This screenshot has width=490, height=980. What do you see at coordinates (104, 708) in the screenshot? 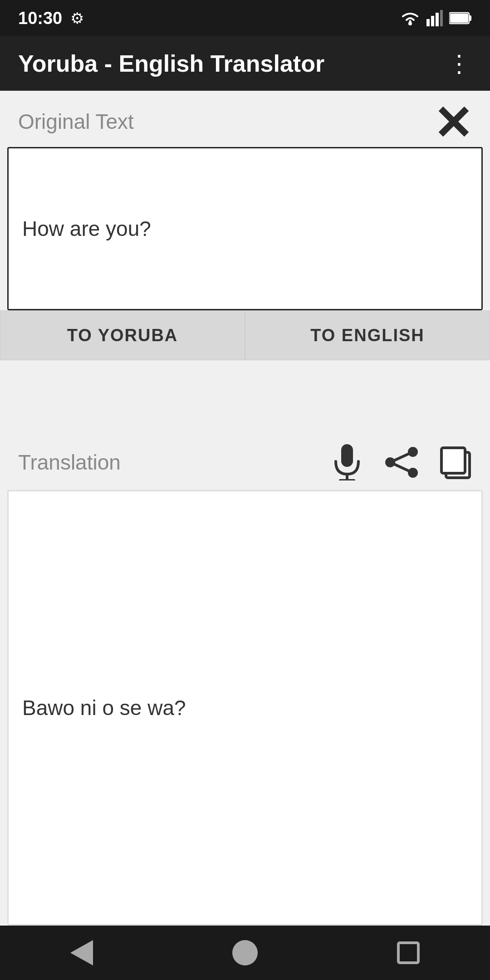
I see `translation-text-content: Bawo ni o se wa?` at bounding box center [104, 708].